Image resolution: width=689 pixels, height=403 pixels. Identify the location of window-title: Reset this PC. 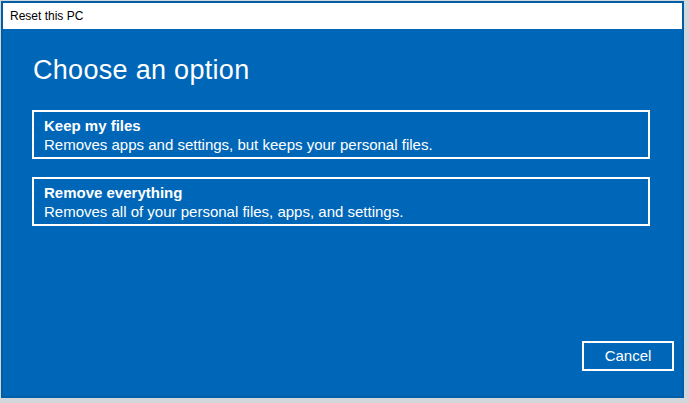
(46, 16).